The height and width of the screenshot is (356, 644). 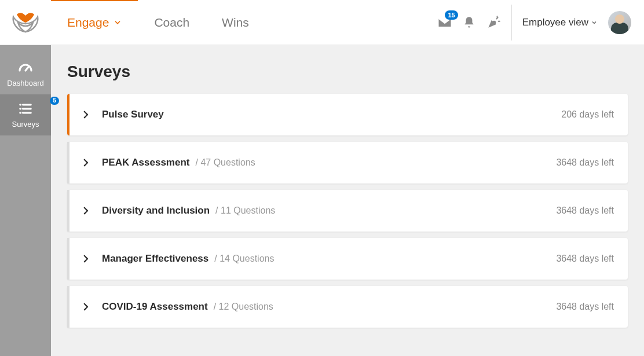 I want to click on mail-button: 15, so click(x=445, y=23).